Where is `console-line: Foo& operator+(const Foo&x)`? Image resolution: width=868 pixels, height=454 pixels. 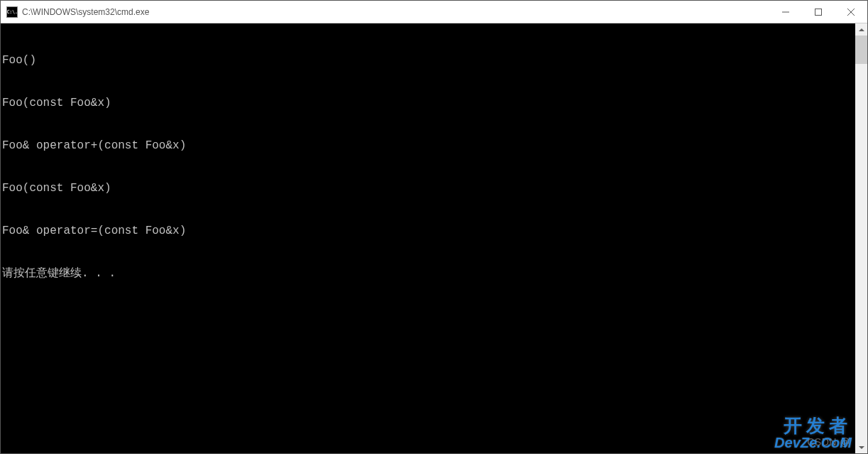 console-line: Foo& operator+(const Foo&x) is located at coordinates (429, 146).